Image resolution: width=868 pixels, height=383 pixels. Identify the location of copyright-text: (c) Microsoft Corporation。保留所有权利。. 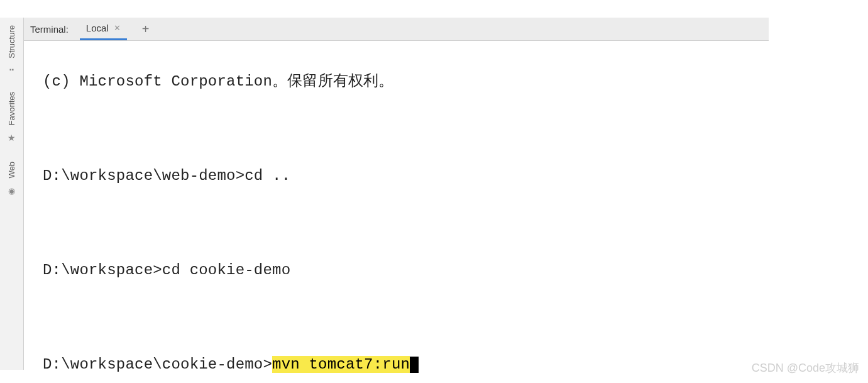
(219, 82).